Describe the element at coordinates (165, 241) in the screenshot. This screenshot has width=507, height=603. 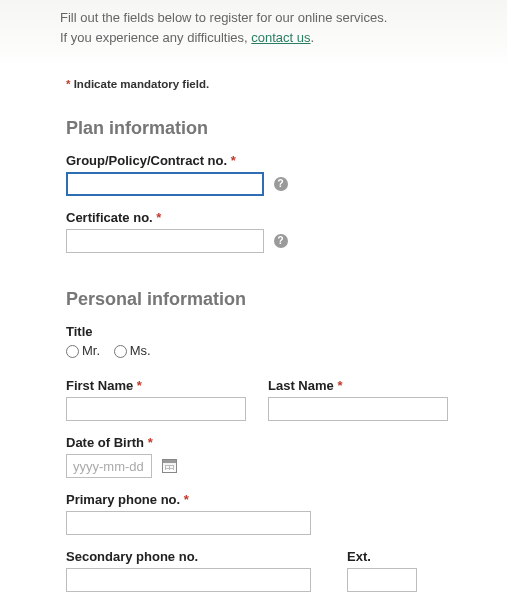
I see `cert-no-input` at that location.